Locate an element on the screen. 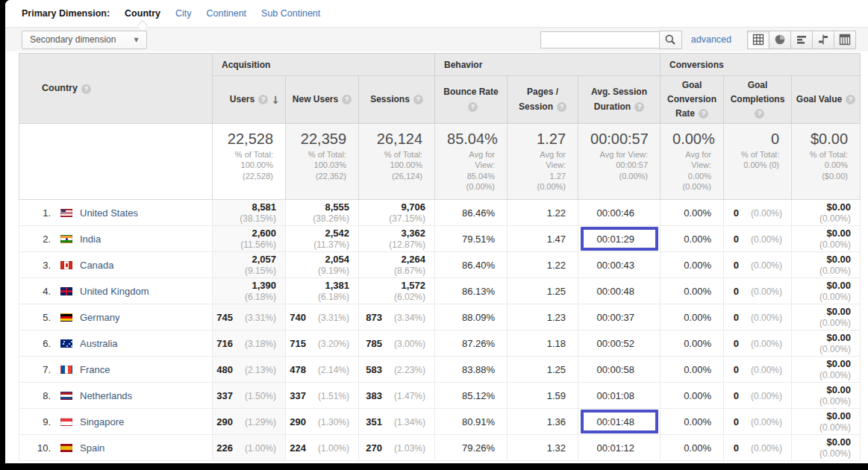 The width and height of the screenshot is (868, 470). comparison-view-icon is located at coordinates (823, 40).